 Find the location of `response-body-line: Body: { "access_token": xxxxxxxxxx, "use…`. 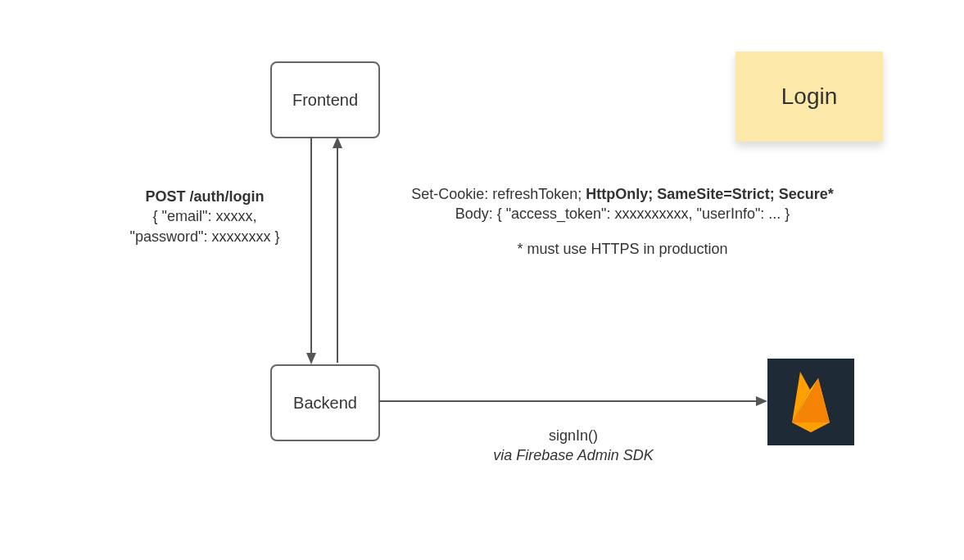

response-body-line: Body: { "access_token": xxxxxxxxxx, "use… is located at coordinates (622, 214).